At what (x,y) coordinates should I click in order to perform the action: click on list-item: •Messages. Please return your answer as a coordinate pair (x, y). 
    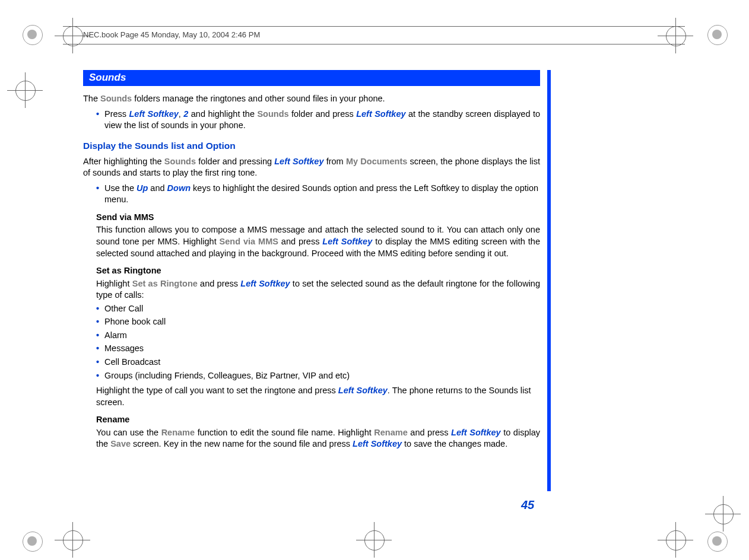
    Looking at the image, I should click on (318, 349).